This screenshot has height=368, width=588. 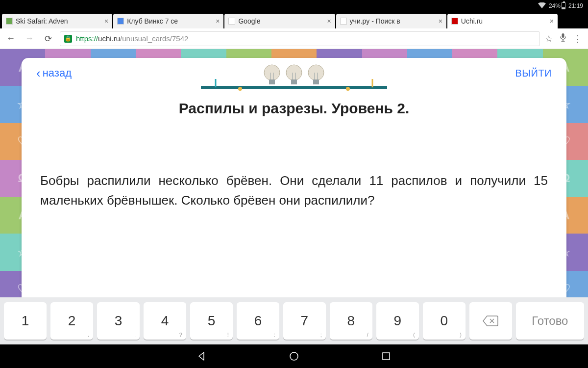 I want to click on key-label: 0, so click(x=444, y=321).